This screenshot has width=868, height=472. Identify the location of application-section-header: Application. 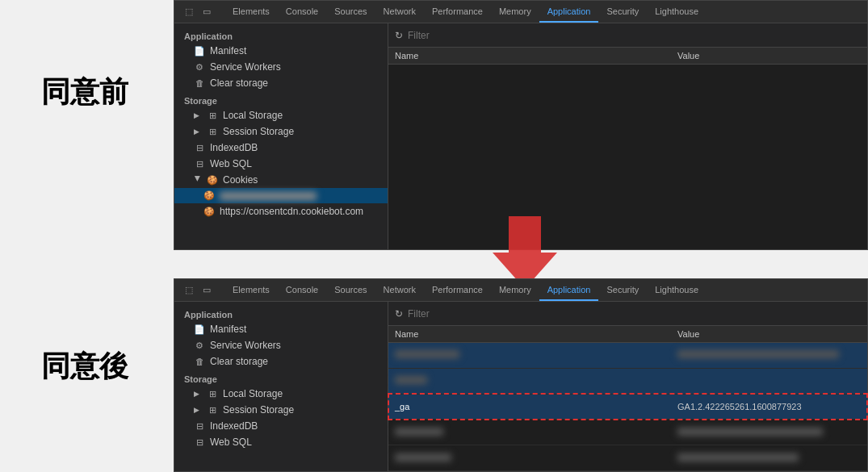
(281, 35).